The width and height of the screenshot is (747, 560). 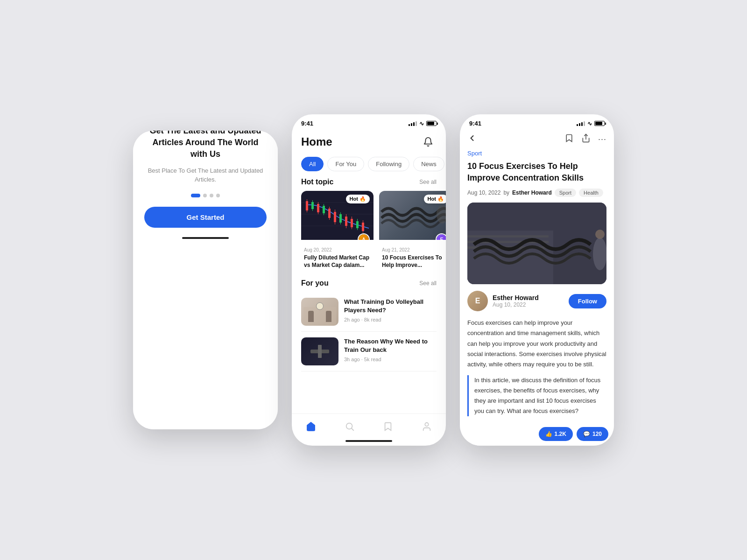 I want to click on bottom-navigation, so click(x=369, y=426).